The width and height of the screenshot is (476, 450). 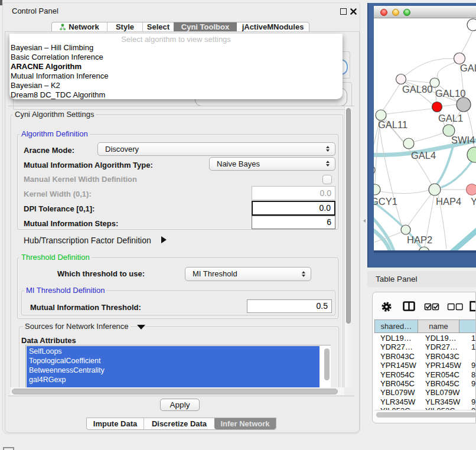 I want to click on svg-text: SWI4, so click(x=463, y=140).